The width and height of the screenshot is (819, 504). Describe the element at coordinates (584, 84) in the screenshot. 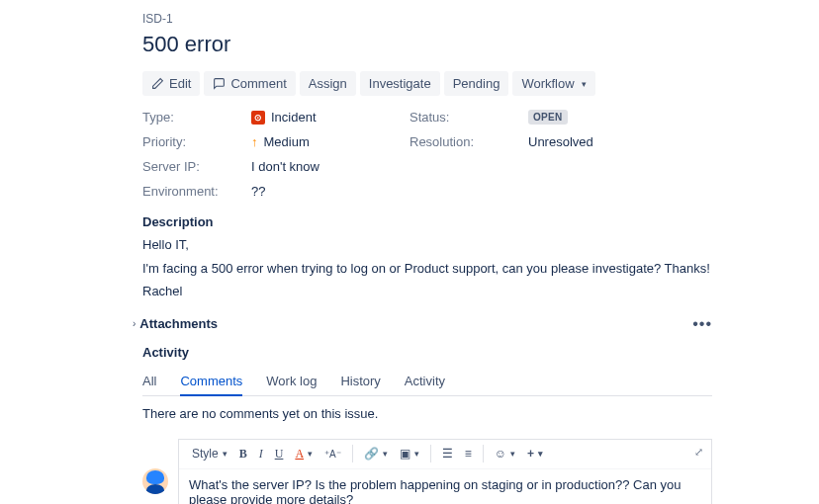

I see `chevron-down-icon: ▾` at that location.